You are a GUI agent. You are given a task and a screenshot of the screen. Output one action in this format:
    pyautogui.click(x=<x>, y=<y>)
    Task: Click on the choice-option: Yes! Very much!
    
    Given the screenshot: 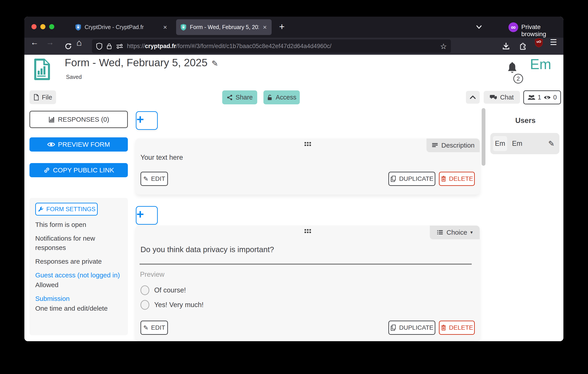 What is the action you would take?
    pyautogui.click(x=172, y=305)
    